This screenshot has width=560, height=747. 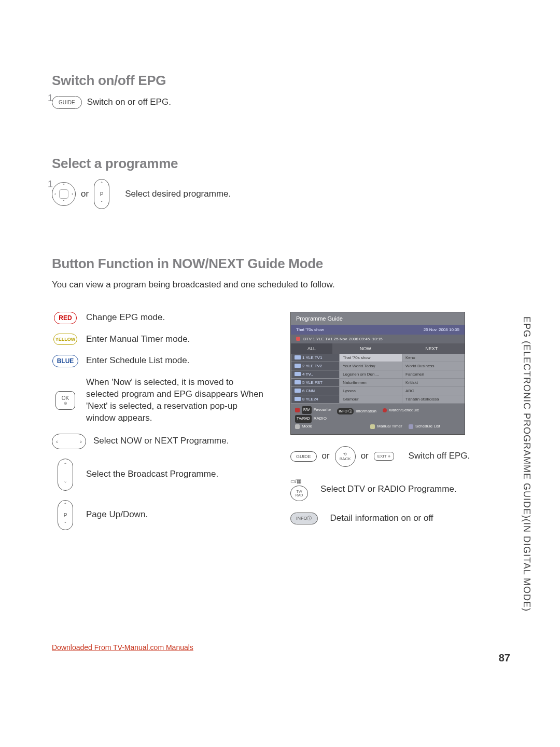 What do you see at coordinates (399, 519) in the screenshot?
I see `right-row-3: INFOⓘ Detail information on or off` at bounding box center [399, 519].